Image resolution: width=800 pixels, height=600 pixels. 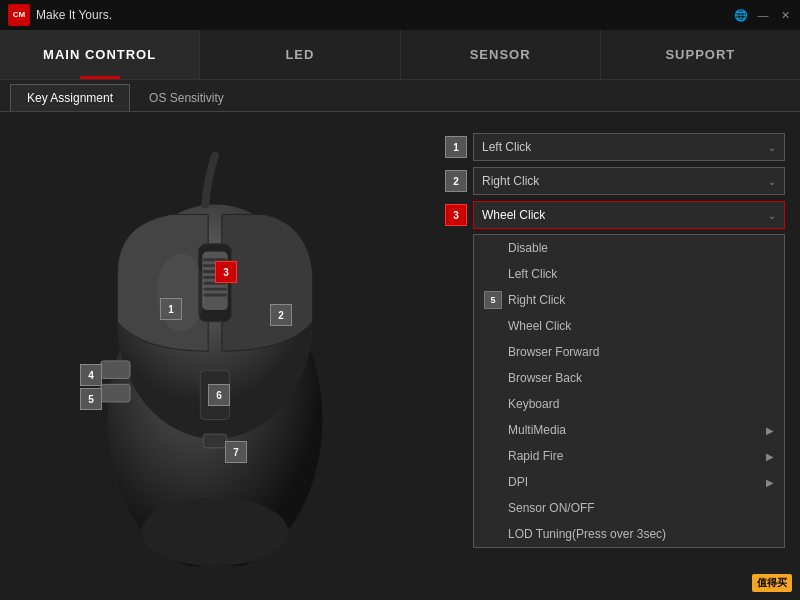 What do you see at coordinates (186, 98) in the screenshot?
I see `subtab-os-sensitivity: OS Sensitivity` at bounding box center [186, 98].